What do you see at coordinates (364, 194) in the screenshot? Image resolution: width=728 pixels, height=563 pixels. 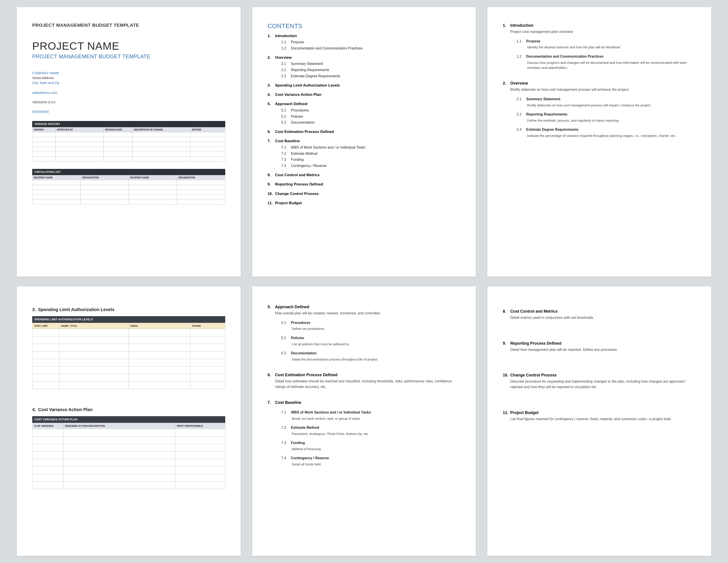 I see `toc-item: 10Change Control Process` at bounding box center [364, 194].